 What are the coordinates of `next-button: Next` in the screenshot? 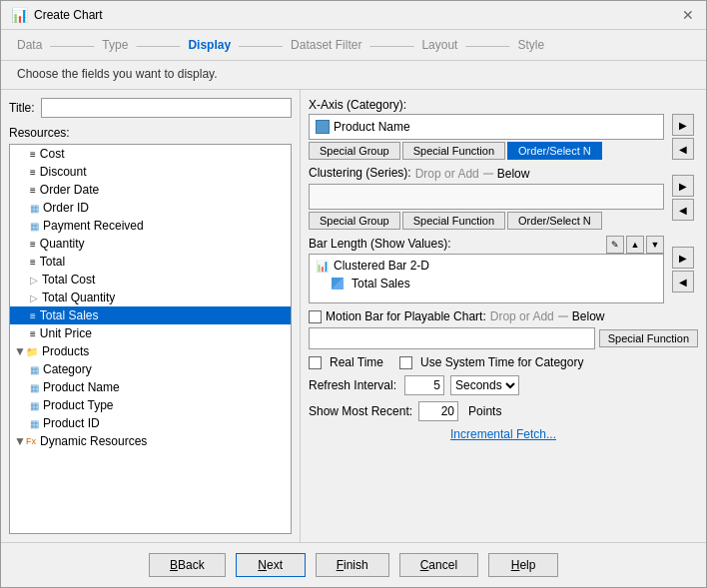 It's located at (271, 565).